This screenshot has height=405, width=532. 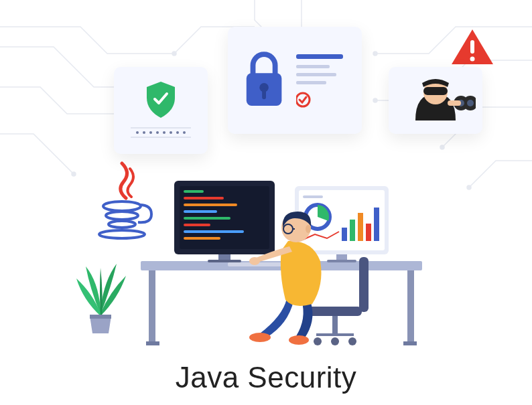 What do you see at coordinates (224, 222) in the screenshot?
I see `code-monitor-icon` at bounding box center [224, 222].